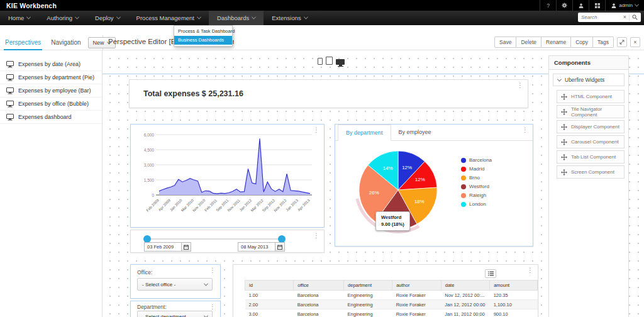 The image size is (644, 317). Describe the element at coordinates (169, 18) in the screenshot. I see `menu-item-process-management: Process Management` at that location.